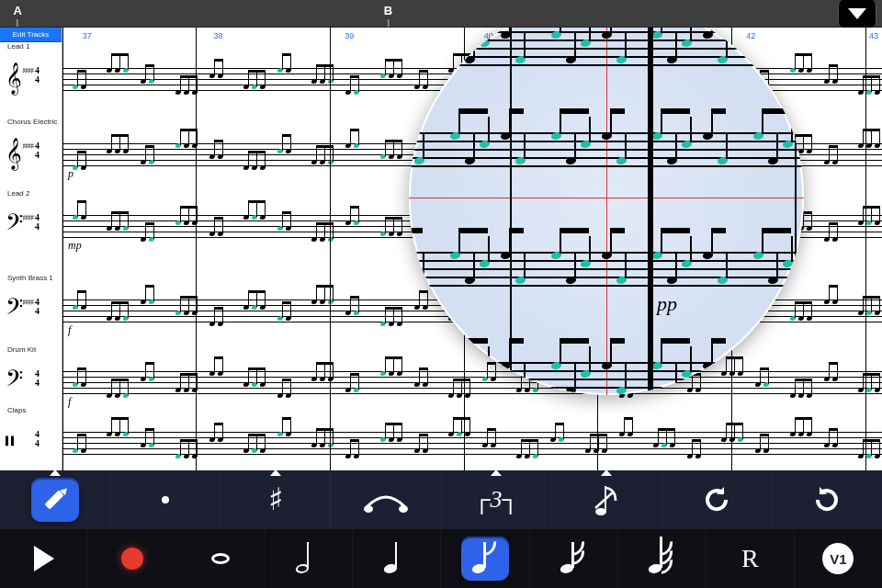 The height and width of the screenshot is (588, 882). What do you see at coordinates (17, 15) in the screenshot?
I see `section-marker-a: A` at bounding box center [17, 15].